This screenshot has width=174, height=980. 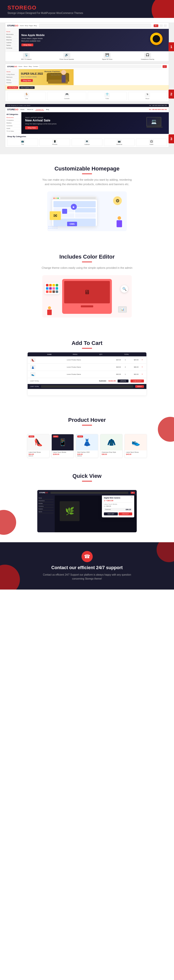 What do you see at coordinates (107, 96) in the screenshot?
I see `screen2-product: 👕 T-Shirt` at bounding box center [107, 96].